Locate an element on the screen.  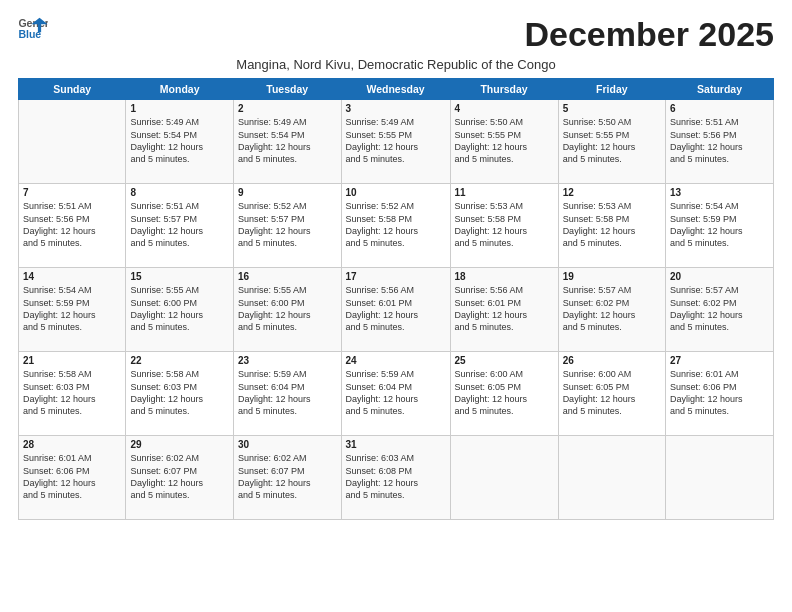
day-number: 25 is located at coordinates (504, 360).